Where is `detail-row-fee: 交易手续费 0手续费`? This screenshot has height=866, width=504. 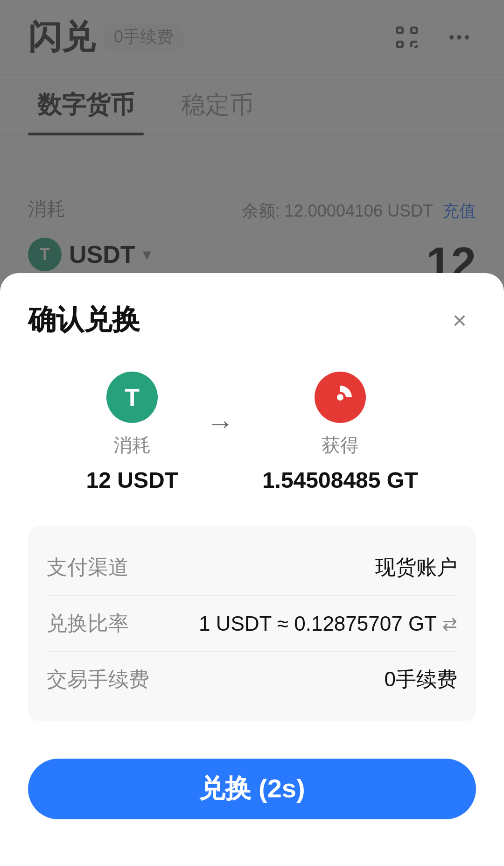
detail-row-fee: 交易手续费 0手续费 is located at coordinates (252, 680).